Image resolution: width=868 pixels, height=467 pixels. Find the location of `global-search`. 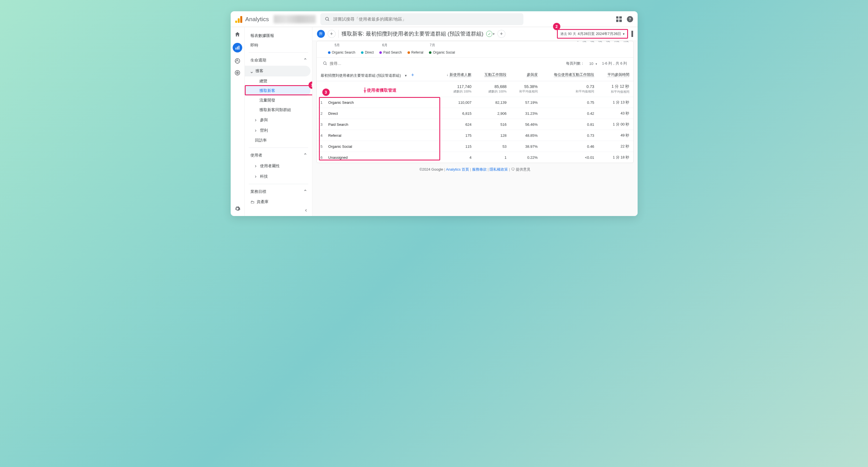

global-search is located at coordinates (422, 19).